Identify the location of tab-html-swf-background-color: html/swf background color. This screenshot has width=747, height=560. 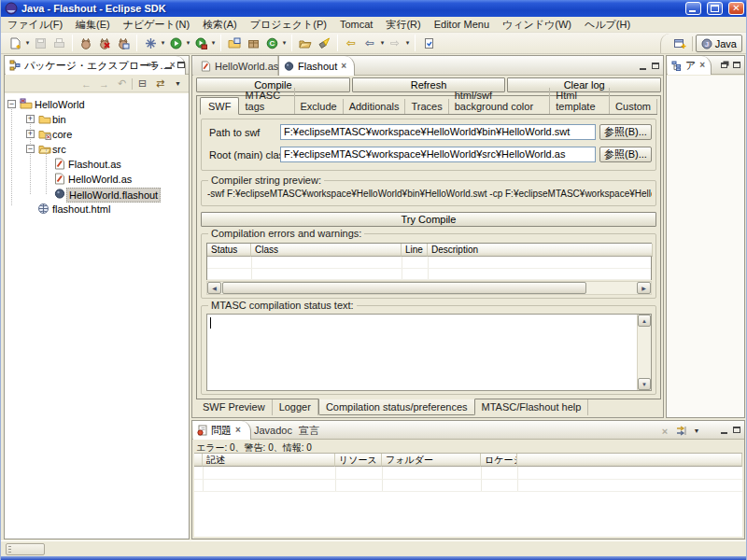
(500, 101).